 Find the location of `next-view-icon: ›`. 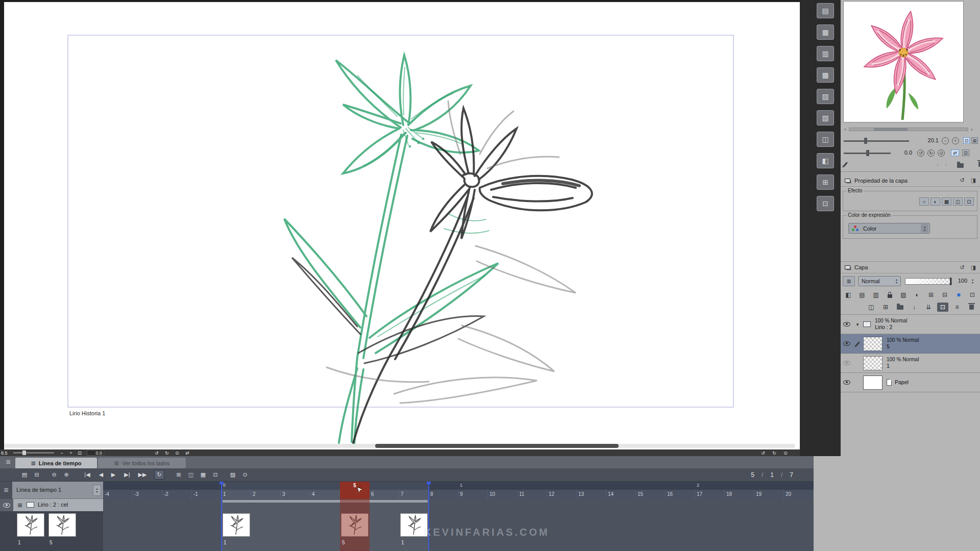

next-view-icon: › is located at coordinates (946, 164).